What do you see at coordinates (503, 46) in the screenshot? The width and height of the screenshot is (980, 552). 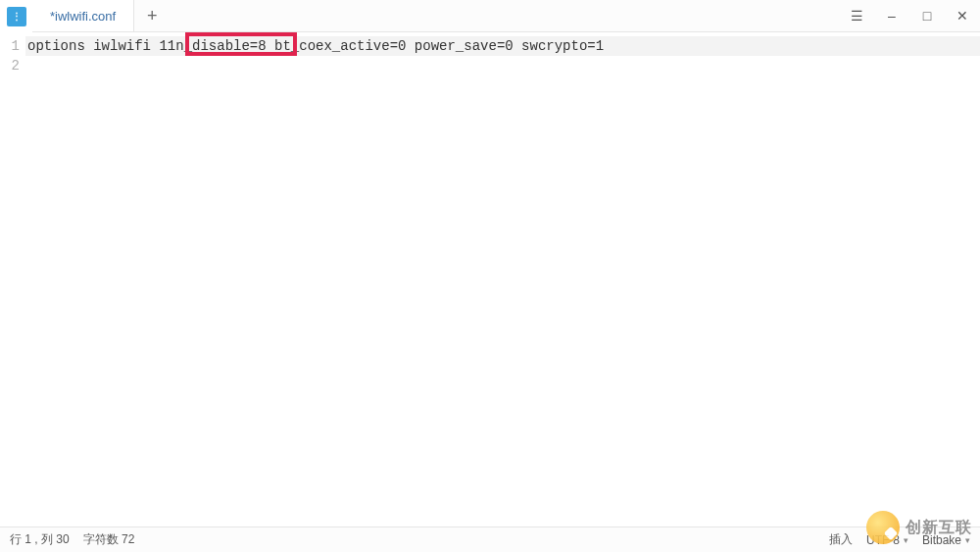 I see `code-line: options iwlwifi 11n_disable=8 bt_coex_ac…` at bounding box center [503, 46].